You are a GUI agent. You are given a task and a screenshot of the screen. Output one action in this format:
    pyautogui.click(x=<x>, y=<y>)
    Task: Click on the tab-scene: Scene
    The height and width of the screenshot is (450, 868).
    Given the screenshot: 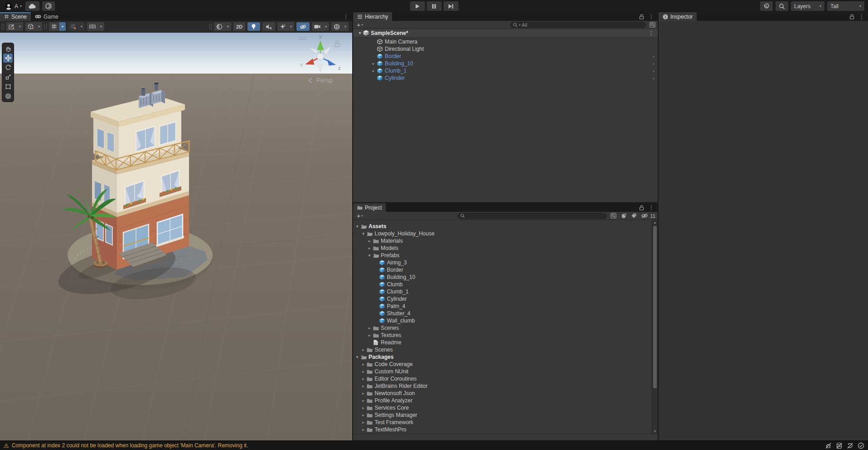 What is the action you would take?
    pyautogui.click(x=15, y=16)
    